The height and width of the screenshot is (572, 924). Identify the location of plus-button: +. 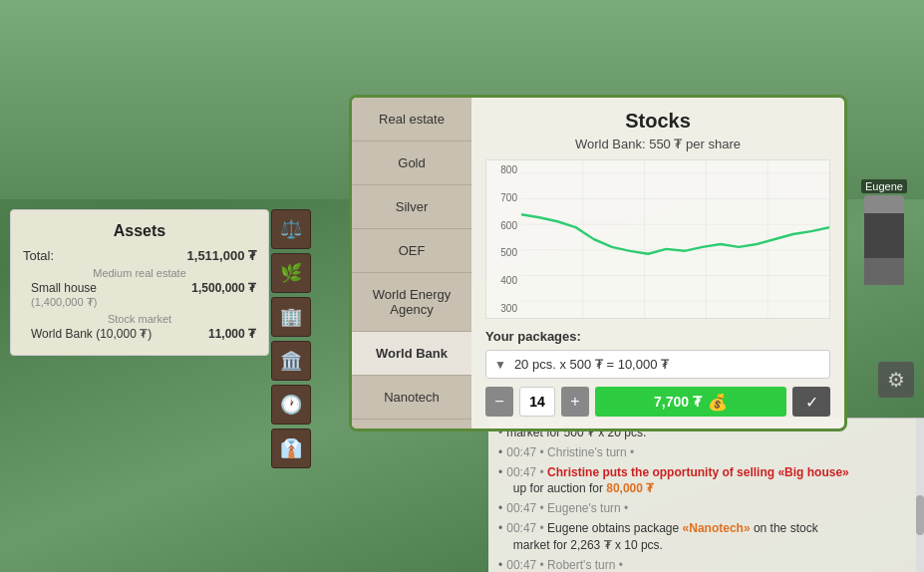
(575, 402).